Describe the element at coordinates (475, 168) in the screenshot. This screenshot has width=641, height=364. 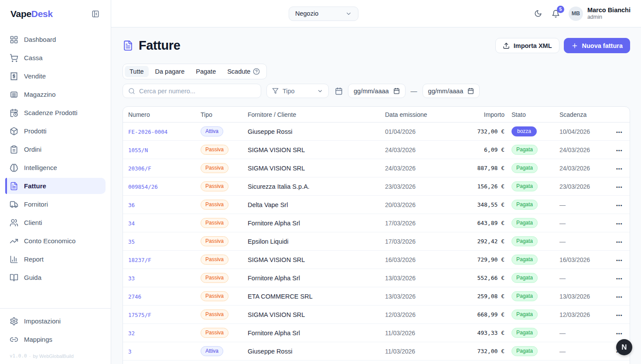
I see `amount-cell: 887,98 €` at that location.